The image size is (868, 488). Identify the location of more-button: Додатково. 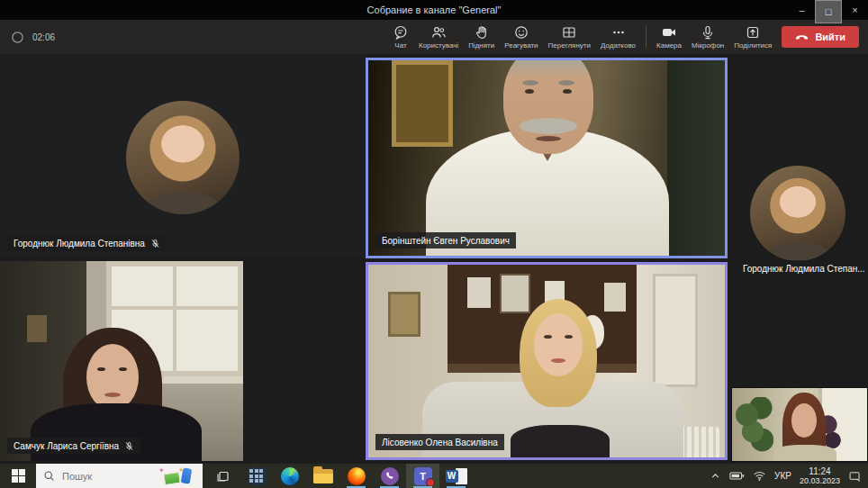
(618, 37).